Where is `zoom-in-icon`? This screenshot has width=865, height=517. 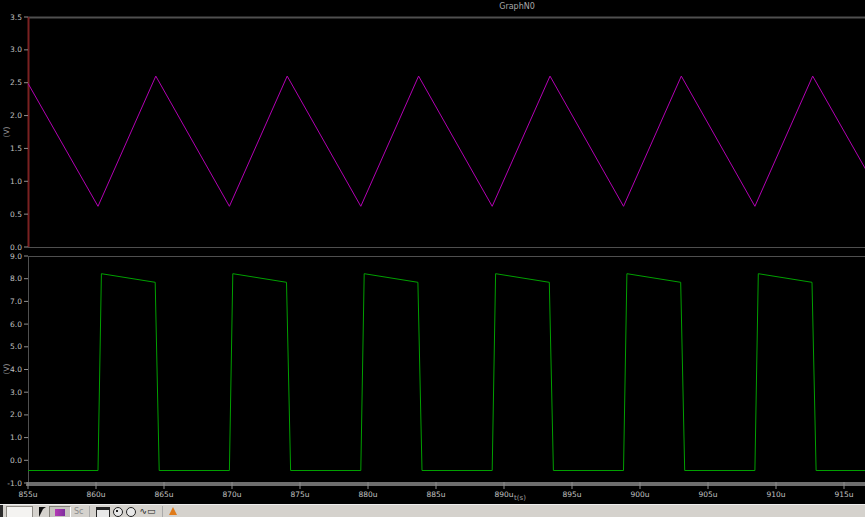 zoom-in-icon is located at coordinates (118, 512).